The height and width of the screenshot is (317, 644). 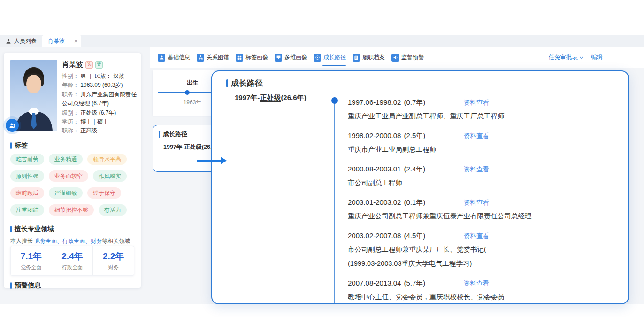 What do you see at coordinates (291, 57) in the screenshot?
I see `tab-multi-portrait: 多维画像` at bounding box center [291, 57].